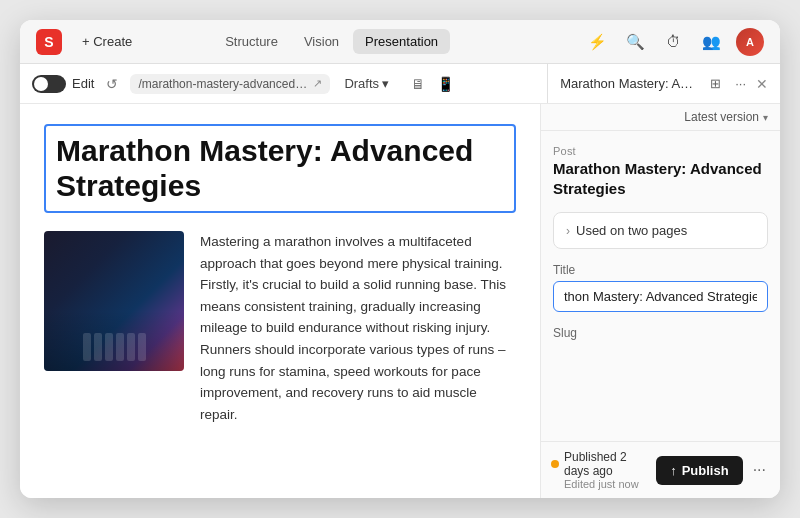 The image size is (800, 518). I want to click on publish-status-text: Published 2 days ago, so click(607, 464).